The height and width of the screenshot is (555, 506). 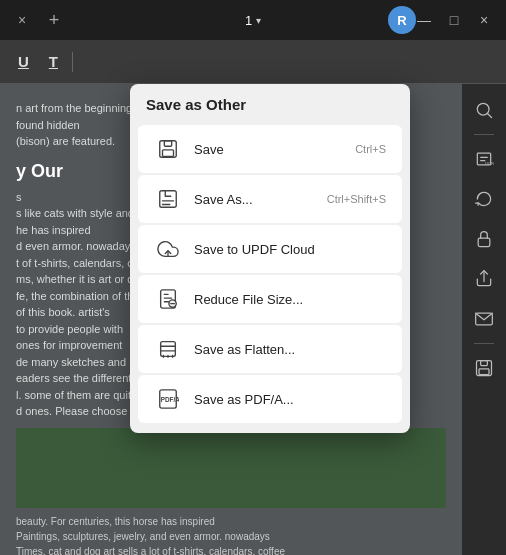 I want to click on save-as-label: Save As..., so click(x=254, y=200).